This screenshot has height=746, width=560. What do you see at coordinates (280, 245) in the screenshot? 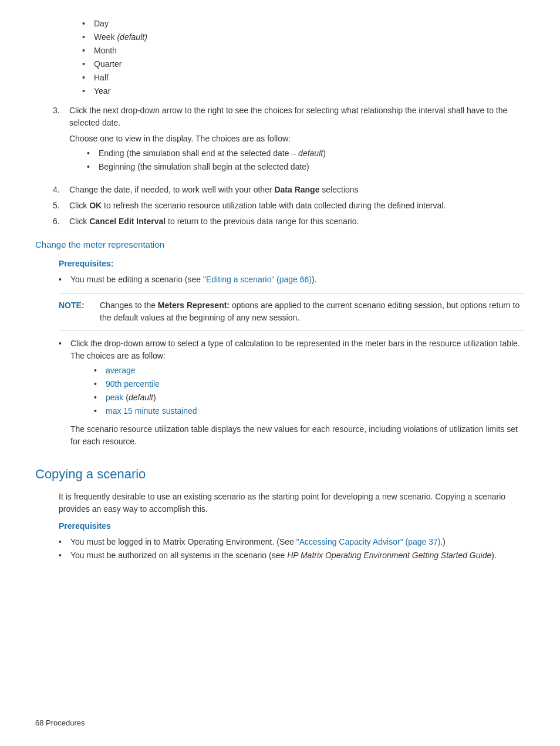
I see `change-meter-heading: Change the meter representation` at bounding box center [280, 245].